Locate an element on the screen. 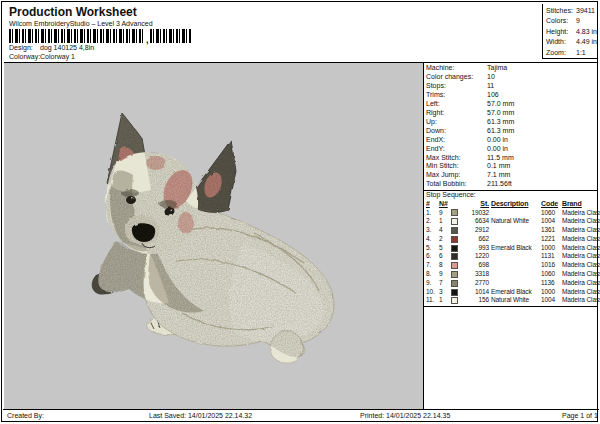  stitch-count: 19032 is located at coordinates (477, 214).